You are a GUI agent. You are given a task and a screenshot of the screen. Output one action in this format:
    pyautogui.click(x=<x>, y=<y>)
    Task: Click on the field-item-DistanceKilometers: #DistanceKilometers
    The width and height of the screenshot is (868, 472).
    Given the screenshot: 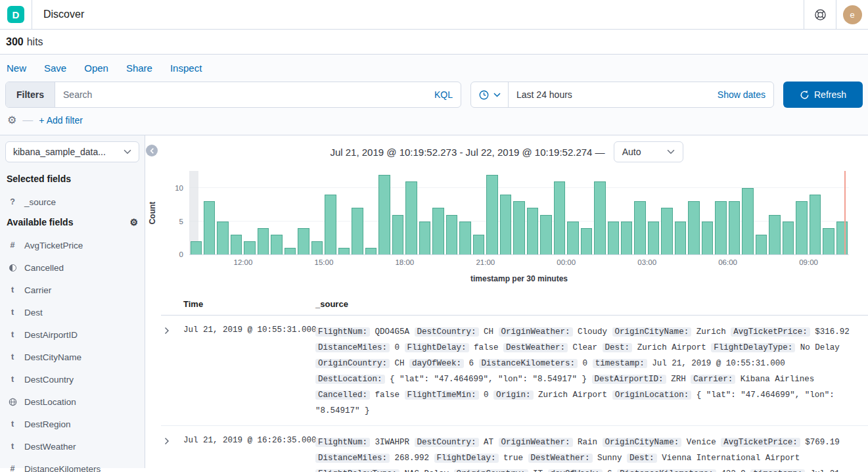 What is the action you would take?
    pyautogui.click(x=72, y=465)
    